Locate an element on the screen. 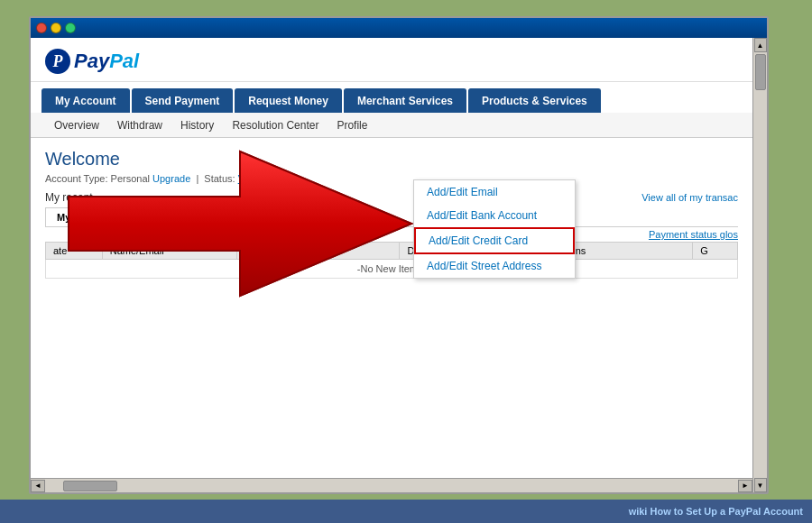  dropdown-add-edit-credit-card: Add/Edit Credit Card is located at coordinates (494, 241).